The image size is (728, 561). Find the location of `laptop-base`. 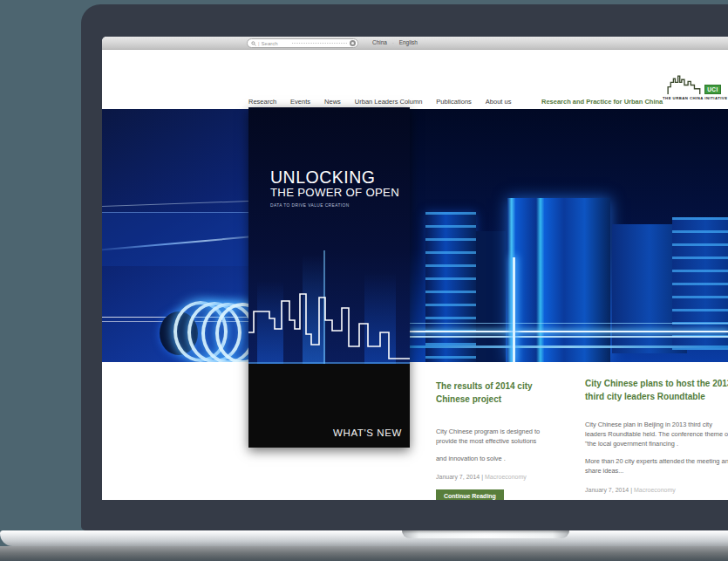

laptop-base is located at coordinates (364, 538).